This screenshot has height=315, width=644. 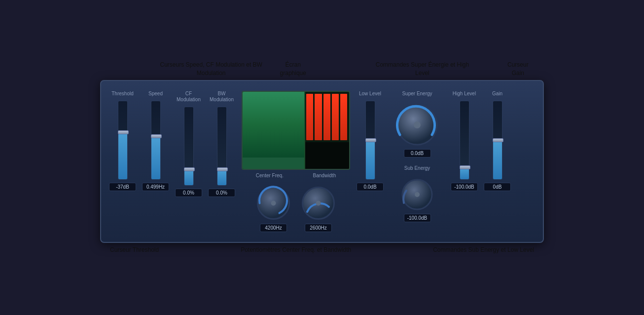 I want to click on cf-mod-value: 0.0%, so click(x=188, y=193).